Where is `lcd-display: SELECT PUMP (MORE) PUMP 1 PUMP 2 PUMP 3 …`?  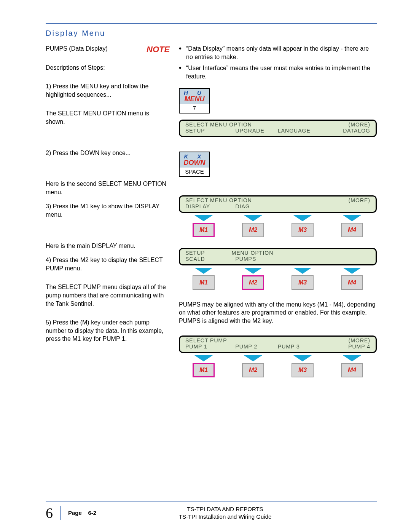 lcd-display: SELECT PUMP (MORE) PUMP 1 PUMP 2 PUMP 3 … is located at coordinates (278, 344).